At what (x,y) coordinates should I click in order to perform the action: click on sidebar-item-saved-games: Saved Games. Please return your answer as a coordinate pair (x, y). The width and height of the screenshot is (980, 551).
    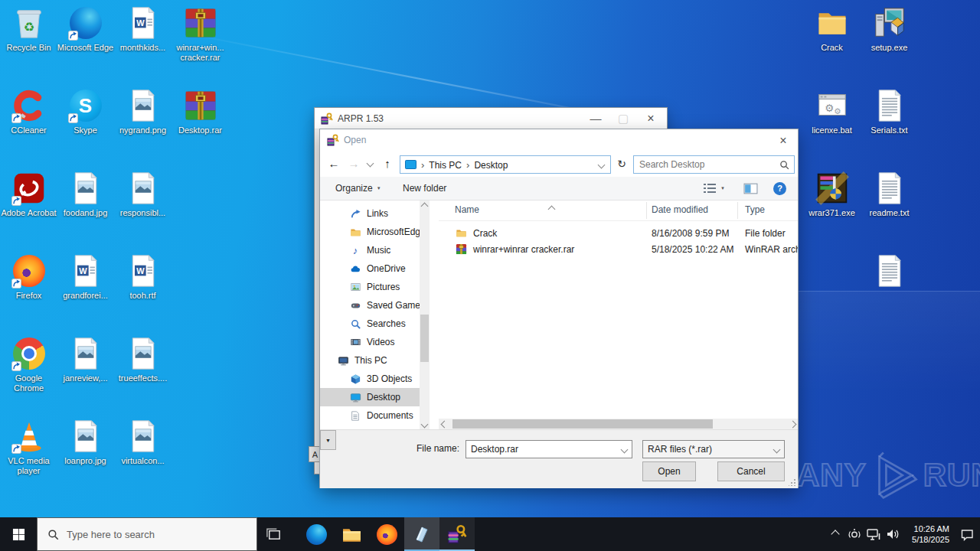
    Looking at the image, I should click on (370, 305).